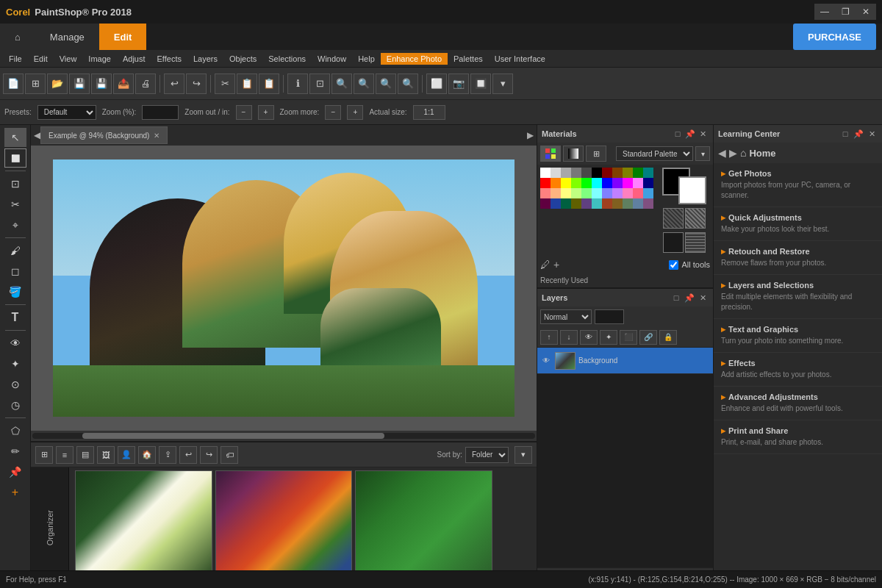  What do you see at coordinates (628, 337) in the screenshot?
I see `layer-mask: ⬛` at bounding box center [628, 337].